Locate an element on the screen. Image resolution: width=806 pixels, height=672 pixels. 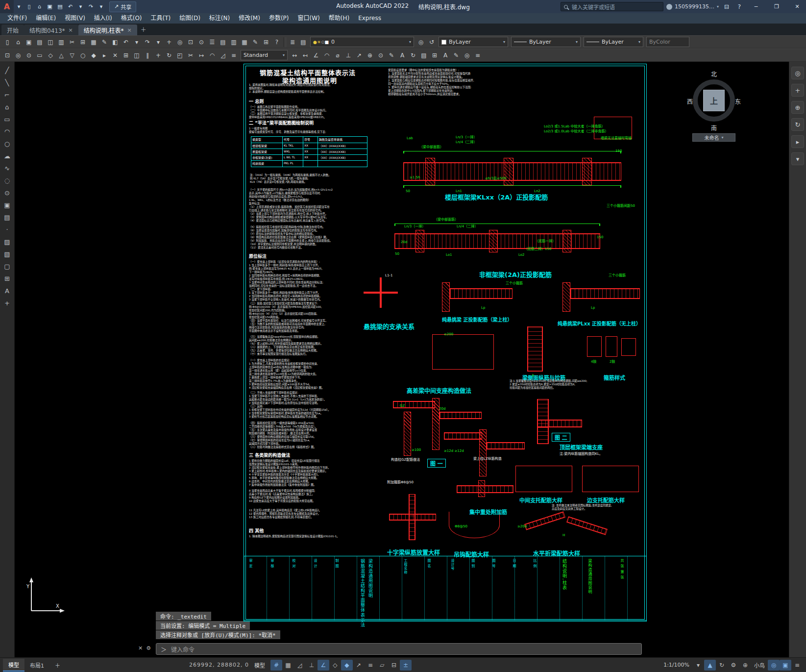
zoom-tool-icon: ⊕ is located at coordinates (798, 107).